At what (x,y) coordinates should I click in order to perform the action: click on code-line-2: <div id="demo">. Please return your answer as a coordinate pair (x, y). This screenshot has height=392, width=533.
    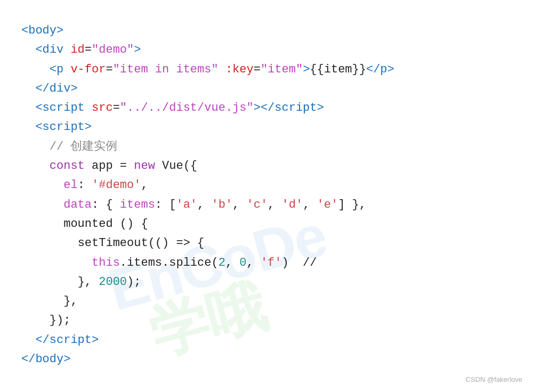
    Looking at the image, I should click on (266, 50).